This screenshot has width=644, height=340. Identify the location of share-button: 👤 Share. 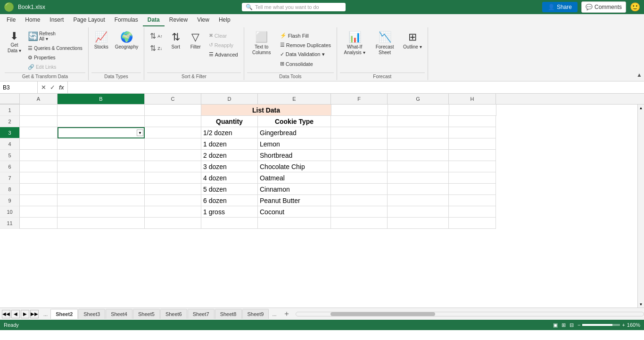
(560, 7).